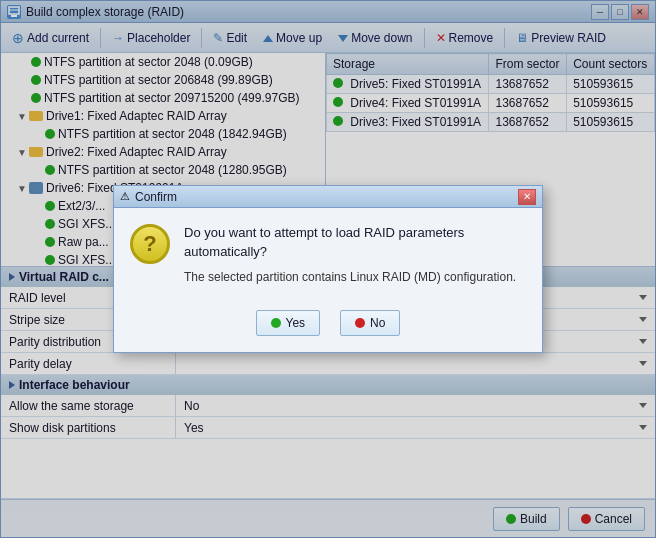 This screenshot has width=656, height=538. Describe the element at coordinates (355, 242) in the screenshot. I see `confirm-main-text: Do you want to attempt to load RAID para…` at that location.